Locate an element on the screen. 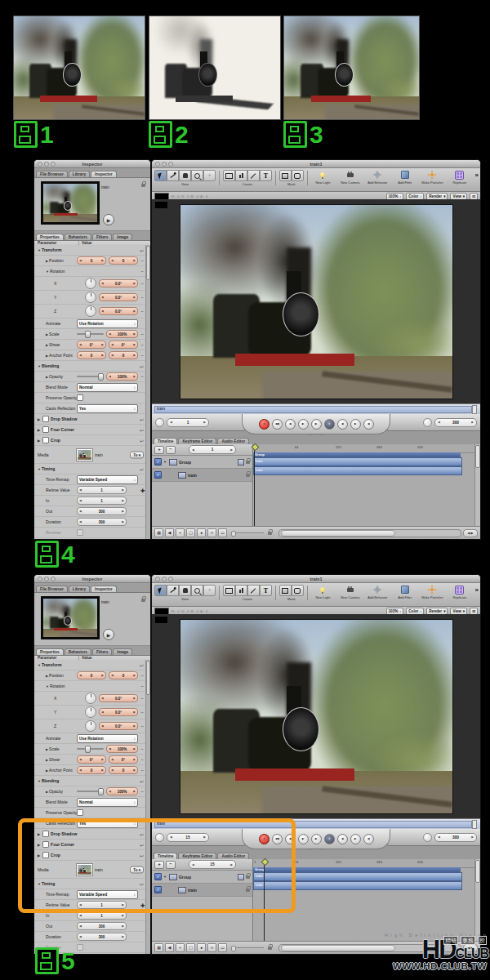 The image size is (490, 980). tab-inspector: Inspector is located at coordinates (104, 174).